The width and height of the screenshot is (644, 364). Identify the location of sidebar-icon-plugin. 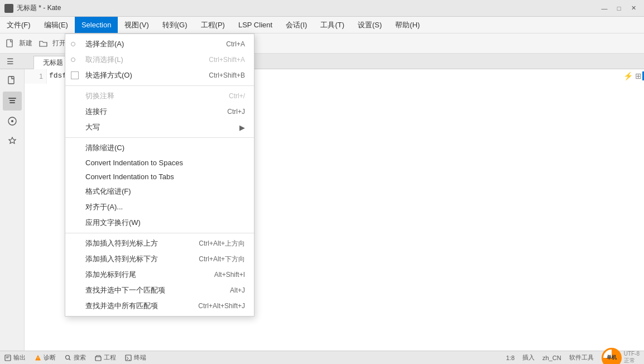
(12, 141).